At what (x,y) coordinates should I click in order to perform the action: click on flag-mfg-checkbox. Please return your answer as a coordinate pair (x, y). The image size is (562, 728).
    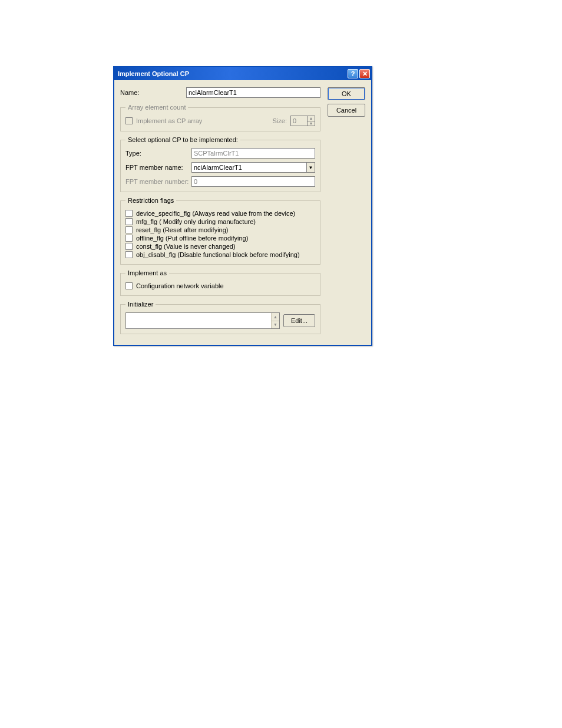
    Looking at the image, I should click on (129, 222).